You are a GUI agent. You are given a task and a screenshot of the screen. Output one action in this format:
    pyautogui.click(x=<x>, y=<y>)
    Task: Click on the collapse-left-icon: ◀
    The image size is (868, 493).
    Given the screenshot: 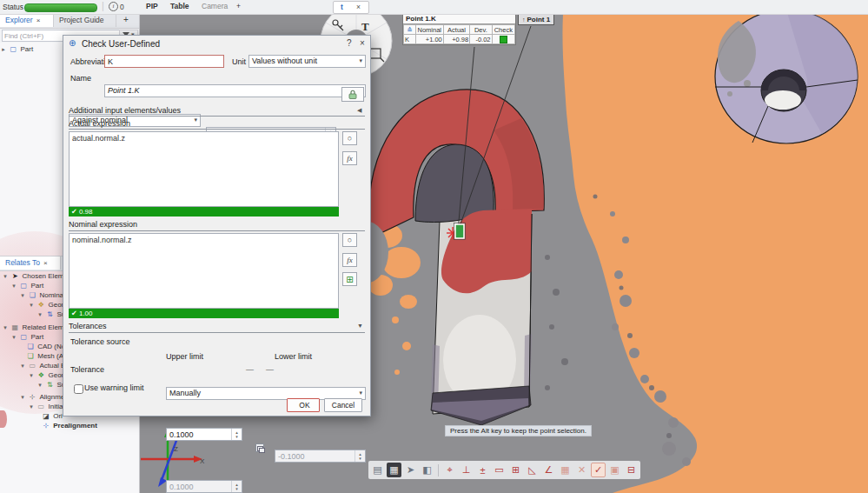 What is the action you would take?
    pyautogui.click(x=360, y=110)
    